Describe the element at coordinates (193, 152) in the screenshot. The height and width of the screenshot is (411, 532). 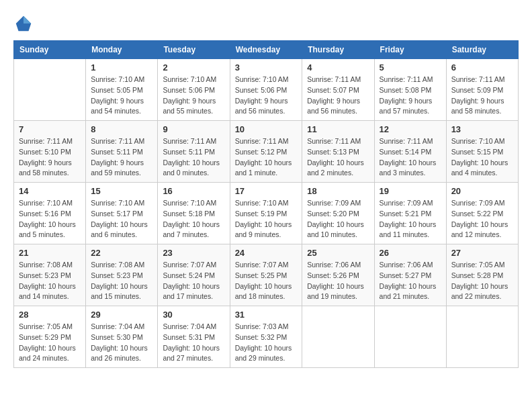
I see `day-cell: 9Sunrise: 7:11 AMSunset: 5:11 PMDaylight…` at that location.